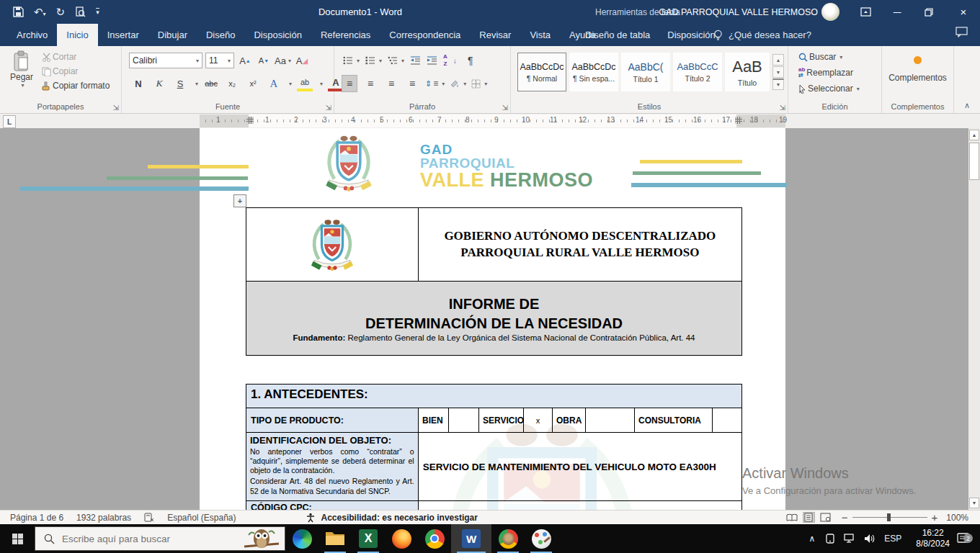  I want to click on scrollbar-thumb, so click(974, 161).